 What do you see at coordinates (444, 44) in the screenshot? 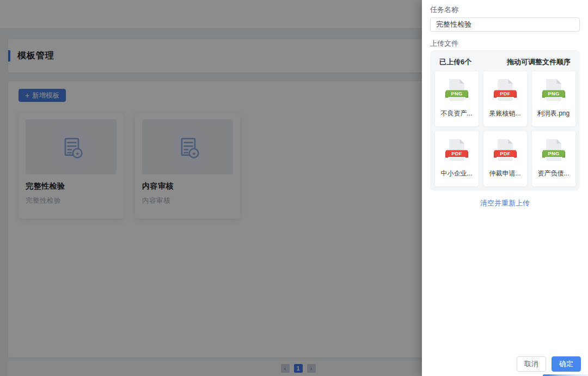
I see `upload-files-label: 上传文件` at bounding box center [444, 44].